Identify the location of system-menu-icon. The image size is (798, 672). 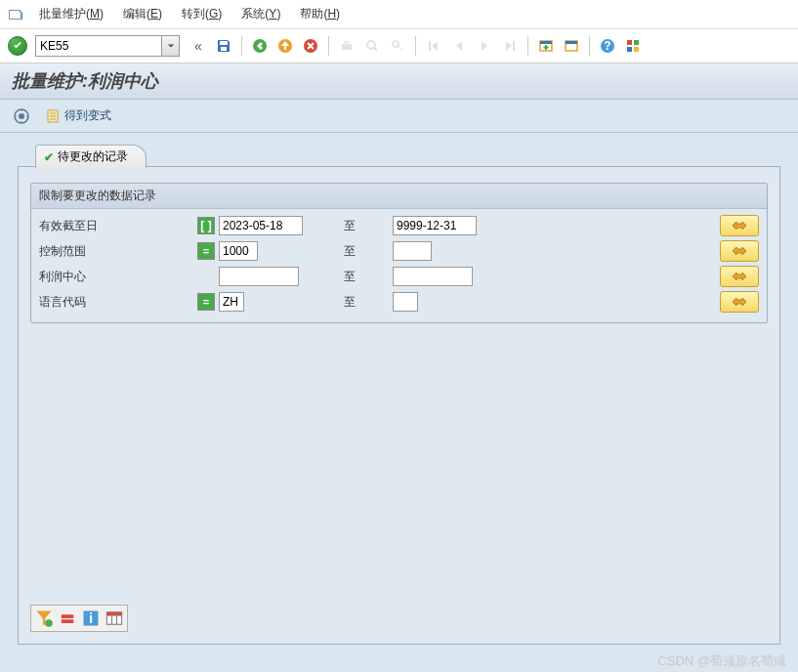
(16, 15).